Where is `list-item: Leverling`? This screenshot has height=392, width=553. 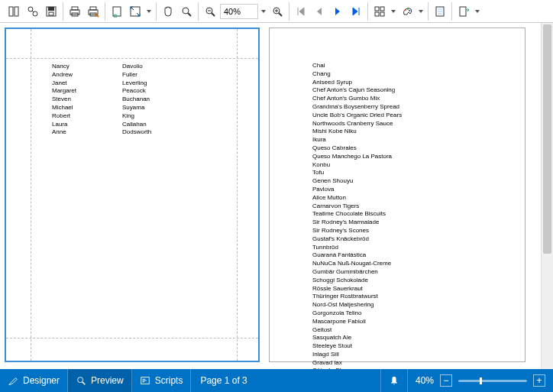
list-item: Leverling is located at coordinates (137, 84).